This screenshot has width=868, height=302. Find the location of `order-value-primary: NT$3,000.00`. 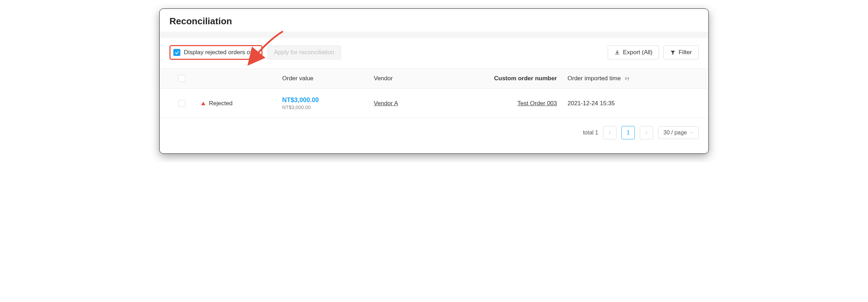

order-value-primary: NT$3,000.00 is located at coordinates (328, 100).